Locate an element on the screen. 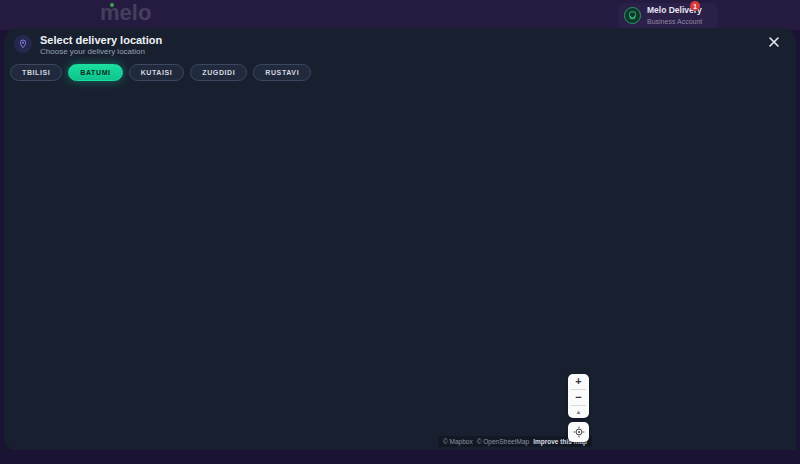 Image resolution: width=800 pixels, height=464 pixels. account-menu: Melo Delivery Business Account 1 is located at coordinates (668, 16).